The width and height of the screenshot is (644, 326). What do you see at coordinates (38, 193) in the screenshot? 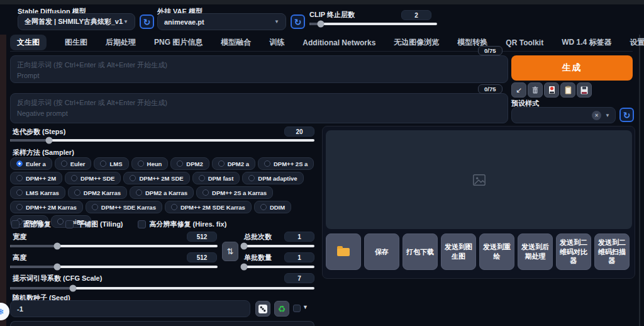
I see `sampler-option: LMS Karras` at bounding box center [38, 193].